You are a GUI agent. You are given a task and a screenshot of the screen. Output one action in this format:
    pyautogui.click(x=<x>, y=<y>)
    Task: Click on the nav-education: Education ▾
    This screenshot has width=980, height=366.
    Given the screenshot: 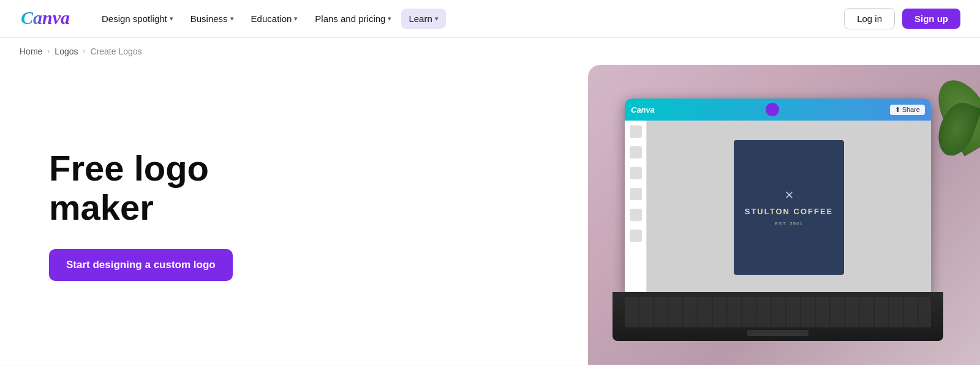 What is the action you would take?
    pyautogui.click(x=274, y=18)
    